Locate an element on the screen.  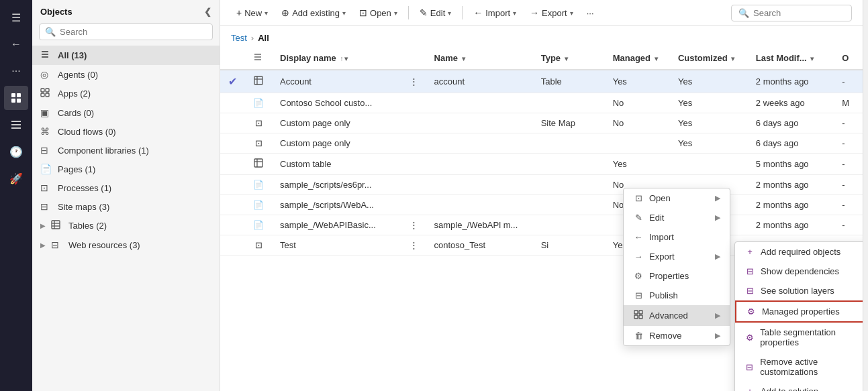
edit-label: Edit is located at coordinates (438, 13).